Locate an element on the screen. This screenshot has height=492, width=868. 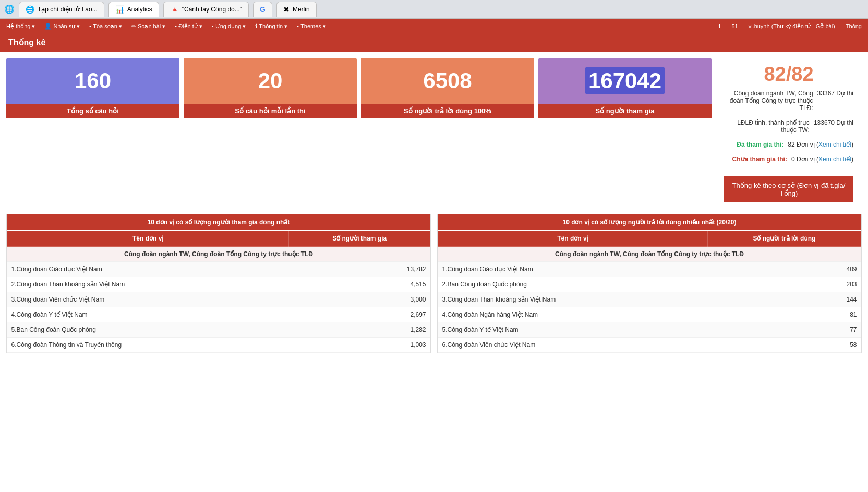
tab-google: G is located at coordinates (263, 9).